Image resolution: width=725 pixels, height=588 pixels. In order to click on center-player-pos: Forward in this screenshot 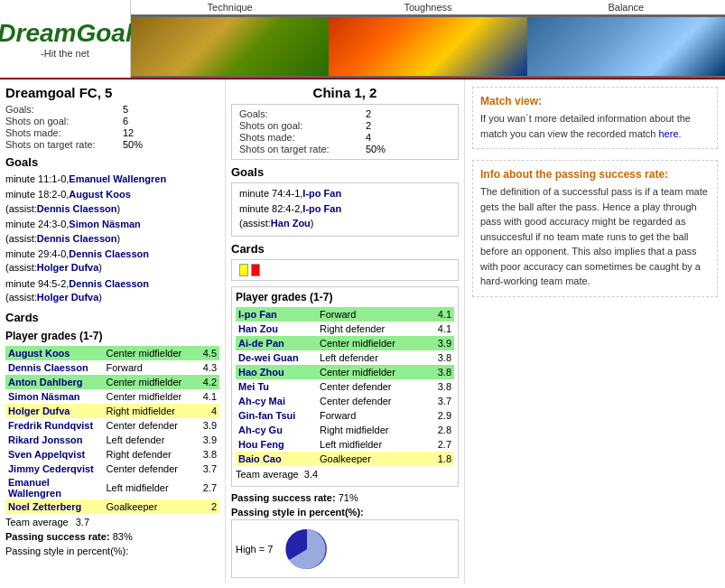, I will do `click(373, 415)`.